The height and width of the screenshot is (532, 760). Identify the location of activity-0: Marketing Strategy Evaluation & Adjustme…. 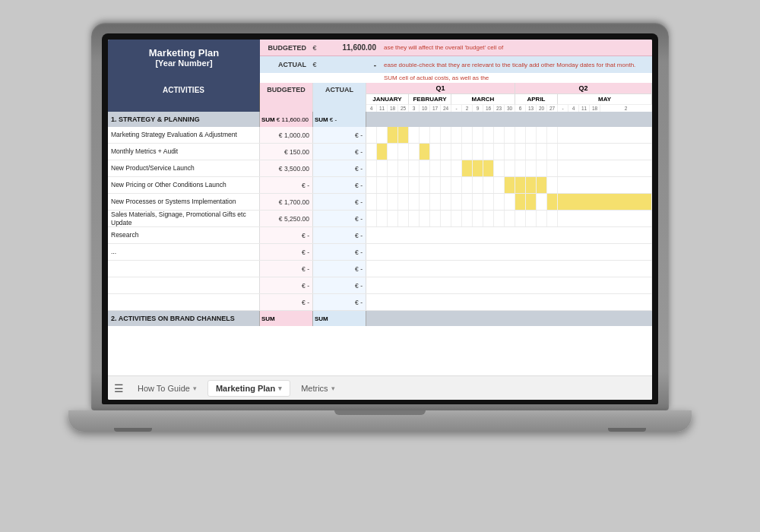
(184, 135).